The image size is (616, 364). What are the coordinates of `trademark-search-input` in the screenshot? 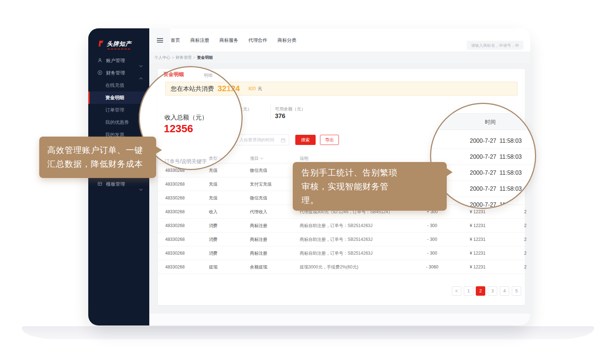 It's located at (495, 45).